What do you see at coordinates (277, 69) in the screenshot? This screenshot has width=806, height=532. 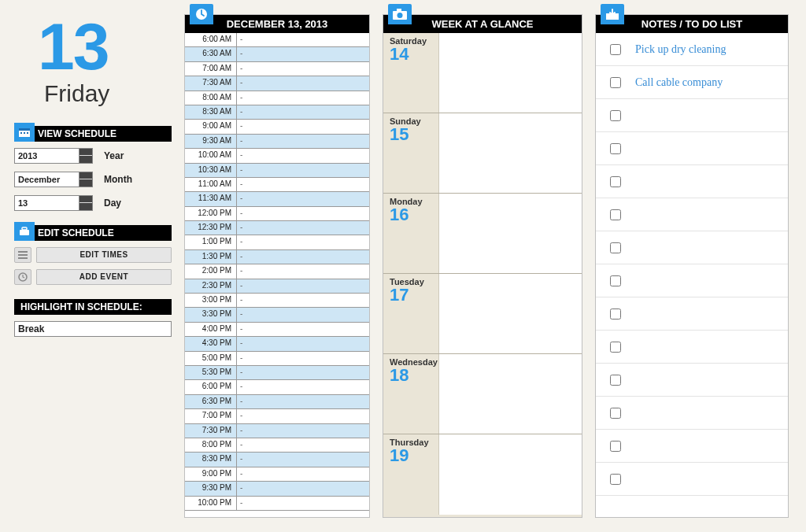 I see `time-row: 7:00 AM-` at bounding box center [277, 69].